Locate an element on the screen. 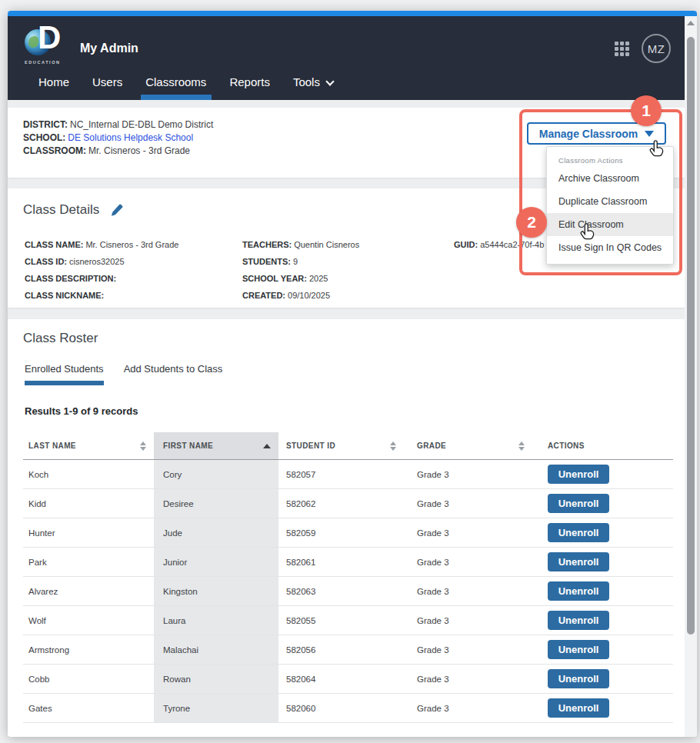  column-header: ACTIONS is located at coordinates (603, 446).